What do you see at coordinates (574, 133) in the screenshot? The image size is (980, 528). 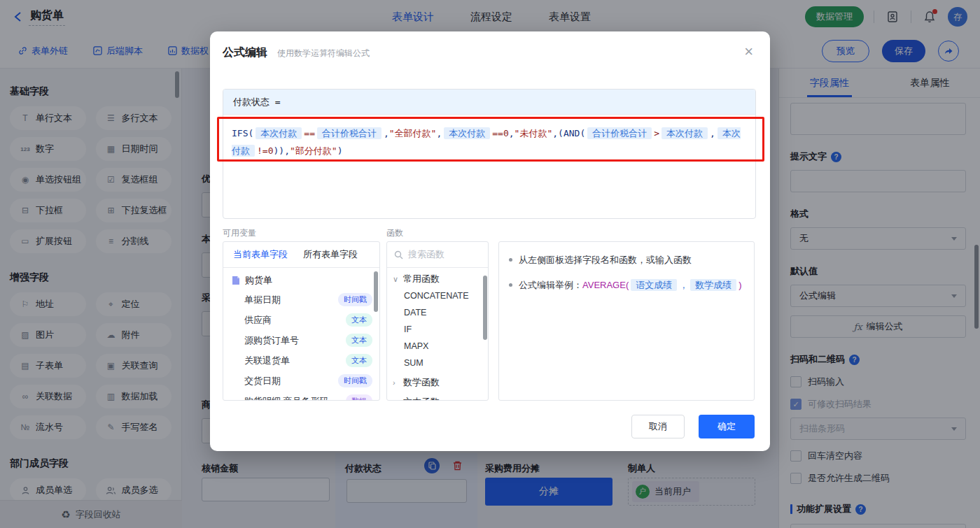 I see `formula-token-fn: AND(` at bounding box center [574, 133].